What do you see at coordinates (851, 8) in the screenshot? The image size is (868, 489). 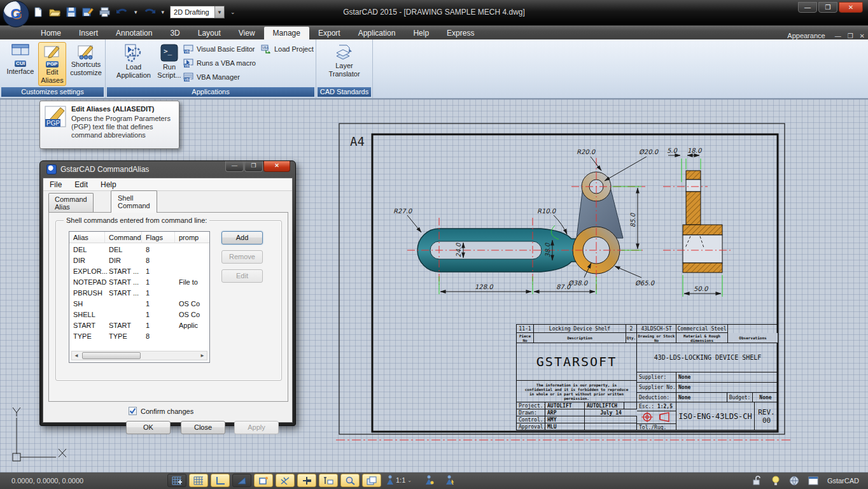 I see `close-button: ✕` at bounding box center [851, 8].